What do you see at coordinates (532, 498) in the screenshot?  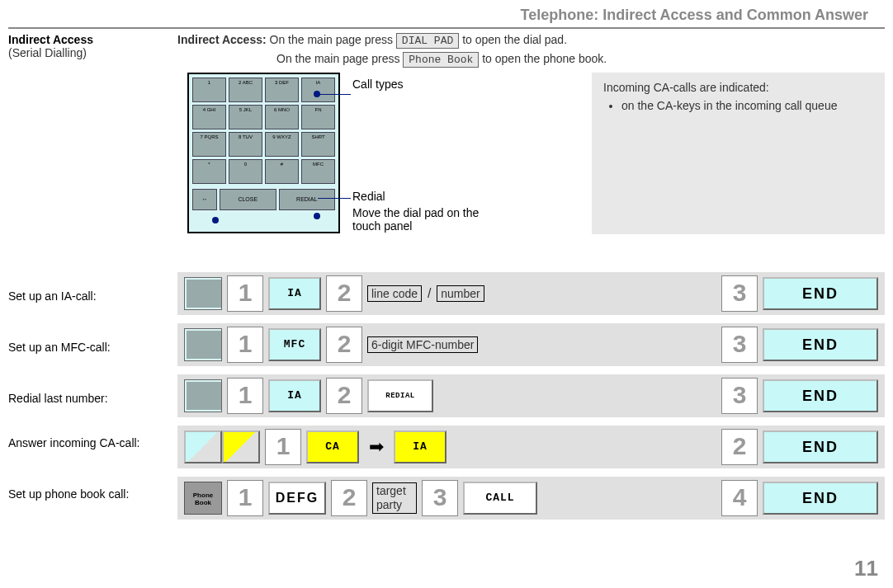 I see `row-phonebook: Phone Book 1 DEFG 2 target party 3 CALL …` at bounding box center [532, 498].